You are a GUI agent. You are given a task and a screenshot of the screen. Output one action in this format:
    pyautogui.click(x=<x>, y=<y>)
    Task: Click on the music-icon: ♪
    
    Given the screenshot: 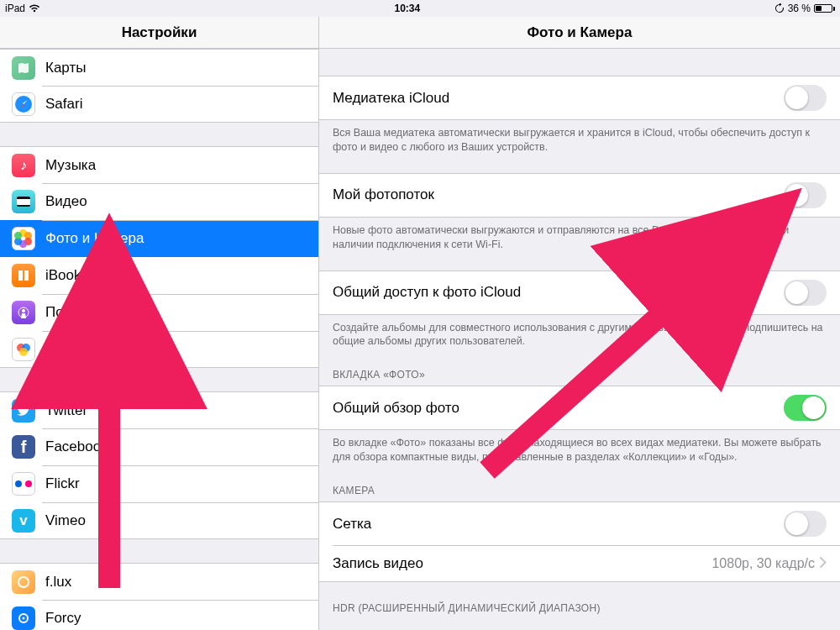 What is the action you would take?
    pyautogui.click(x=24, y=165)
    